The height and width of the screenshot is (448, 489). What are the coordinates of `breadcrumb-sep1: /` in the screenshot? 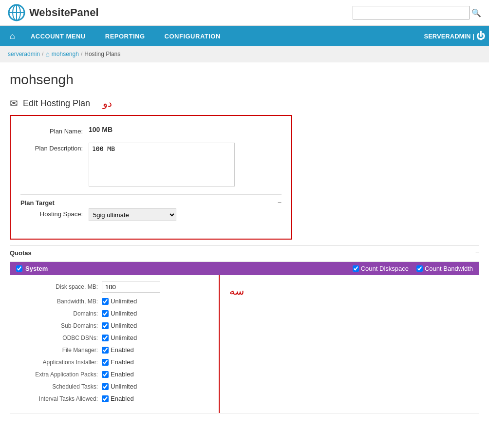 It's located at (43, 54).